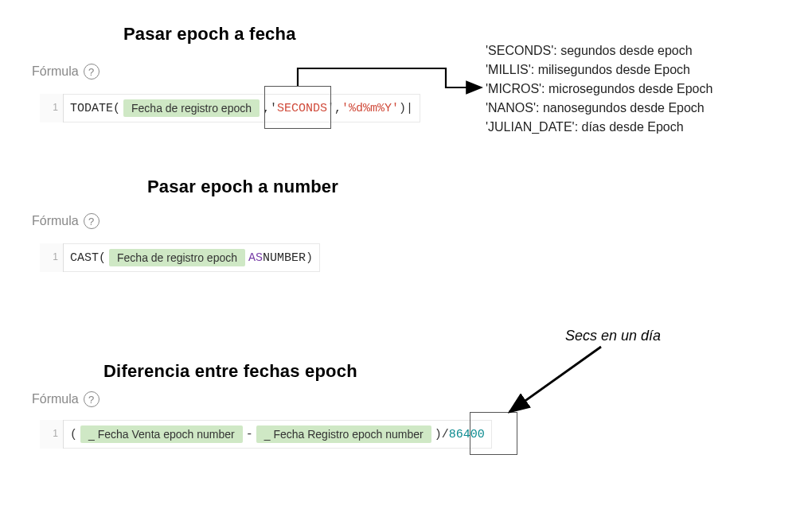 The width and height of the screenshot is (812, 509). Describe the element at coordinates (65, 221) in the screenshot. I see `formula-label-2: Fórmula ?` at that location.